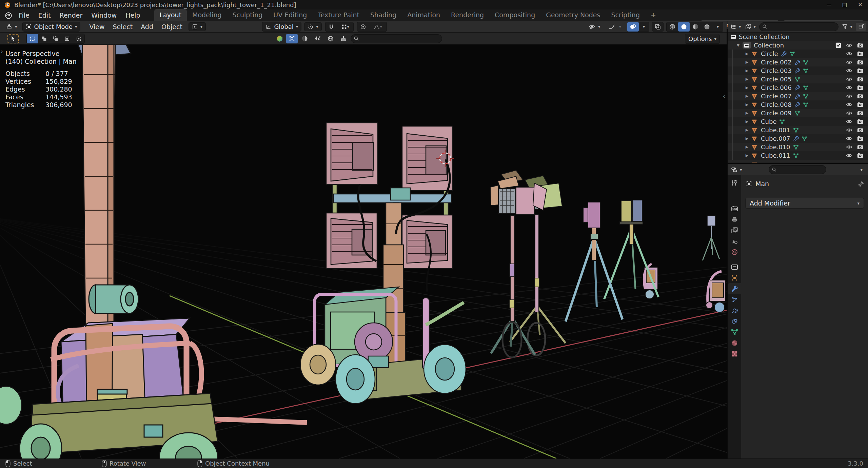  What do you see at coordinates (12, 27) in the screenshot?
I see `editor-type-button: ▾` at bounding box center [12, 27].